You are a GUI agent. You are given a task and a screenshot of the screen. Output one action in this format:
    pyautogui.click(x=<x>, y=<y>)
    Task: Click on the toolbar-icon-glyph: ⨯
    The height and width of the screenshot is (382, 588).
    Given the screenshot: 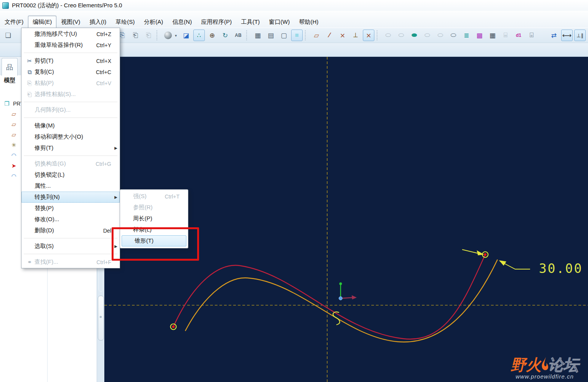 What is the action you would take?
    pyautogui.click(x=369, y=35)
    